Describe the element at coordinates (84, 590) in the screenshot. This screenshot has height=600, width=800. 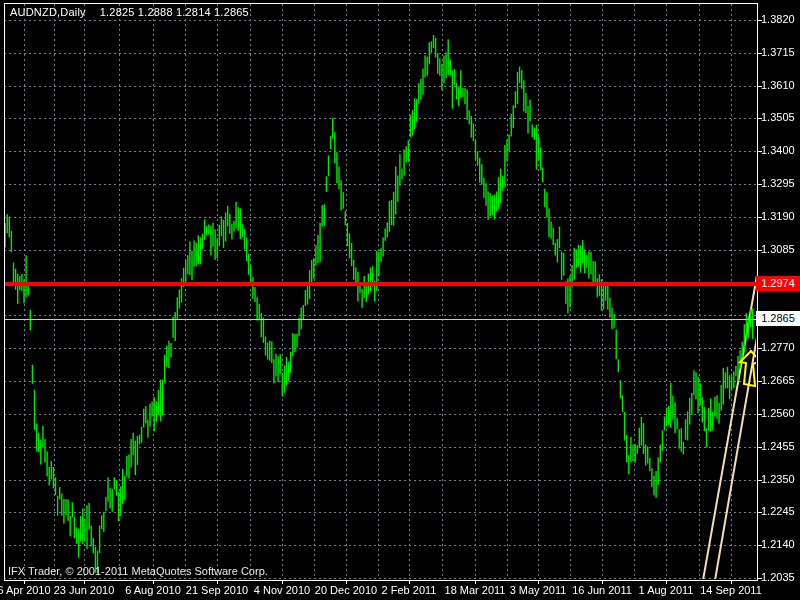
I see `date-tick-label: 23 Jun 2010` at that location.